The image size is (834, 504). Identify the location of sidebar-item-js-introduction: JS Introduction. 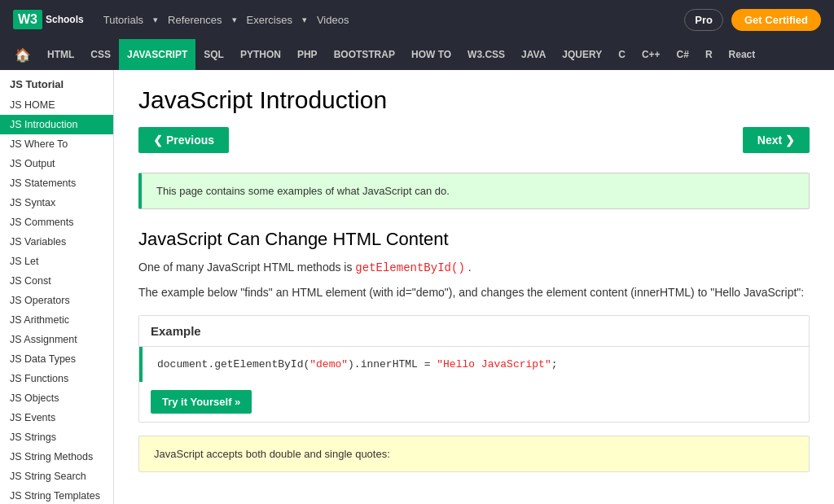
(57, 125).